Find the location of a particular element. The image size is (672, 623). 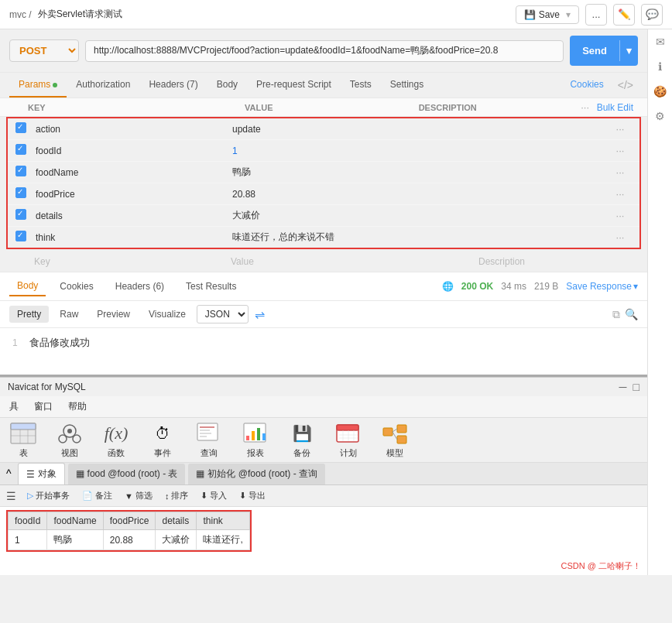

checkbox-foodprice is located at coordinates (26, 193).